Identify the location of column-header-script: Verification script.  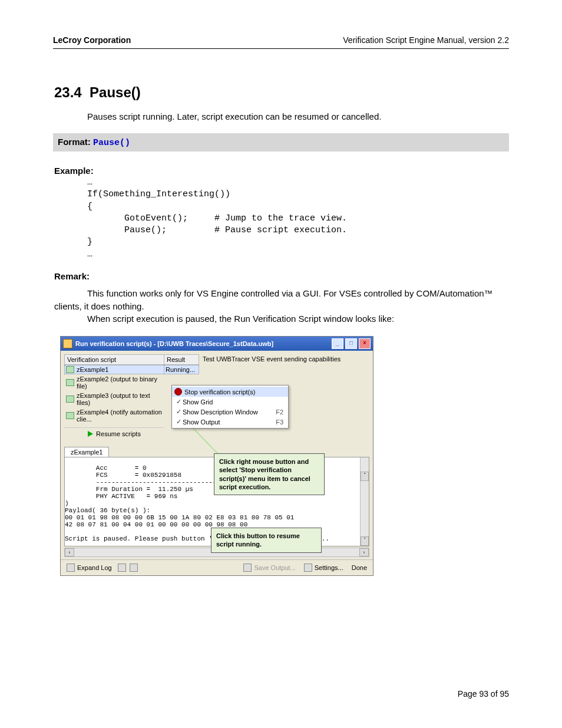
(114, 360).